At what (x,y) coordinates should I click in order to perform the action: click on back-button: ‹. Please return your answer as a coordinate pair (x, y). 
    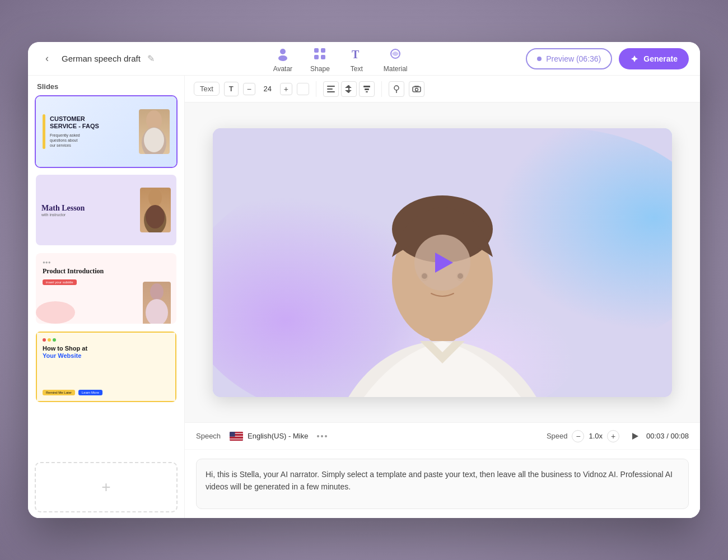
    Looking at the image, I should click on (47, 59).